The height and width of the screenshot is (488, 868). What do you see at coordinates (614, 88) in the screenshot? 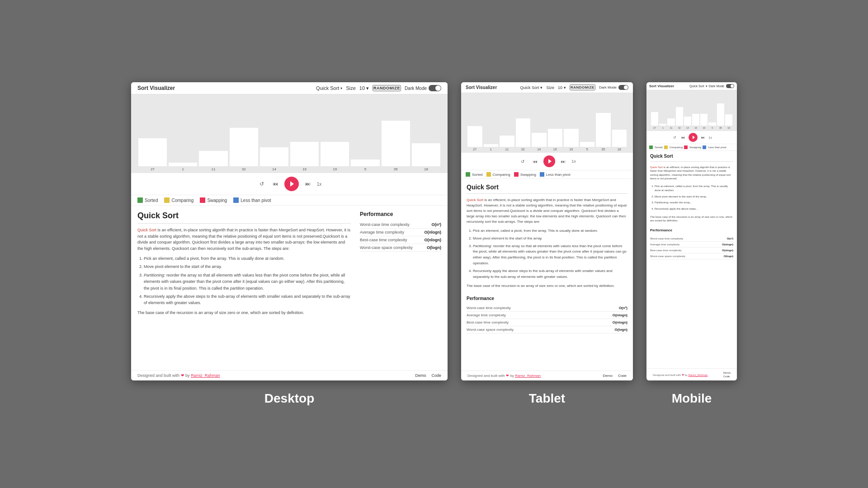
I see `tablet-dark-mode-toggle: Dark Mode` at bounding box center [614, 88].